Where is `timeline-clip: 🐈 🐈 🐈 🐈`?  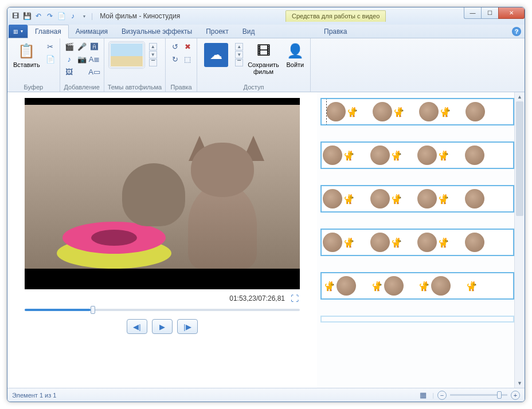 timeline-clip: 🐈 🐈 🐈 🐈 is located at coordinates (417, 286).